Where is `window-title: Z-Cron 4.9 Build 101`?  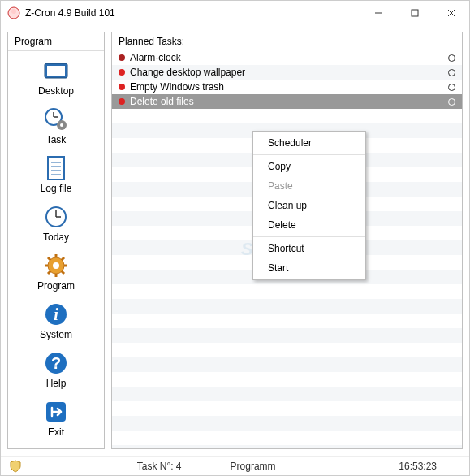 window-title: Z-Cron 4.9 Build 101 is located at coordinates (192, 13).